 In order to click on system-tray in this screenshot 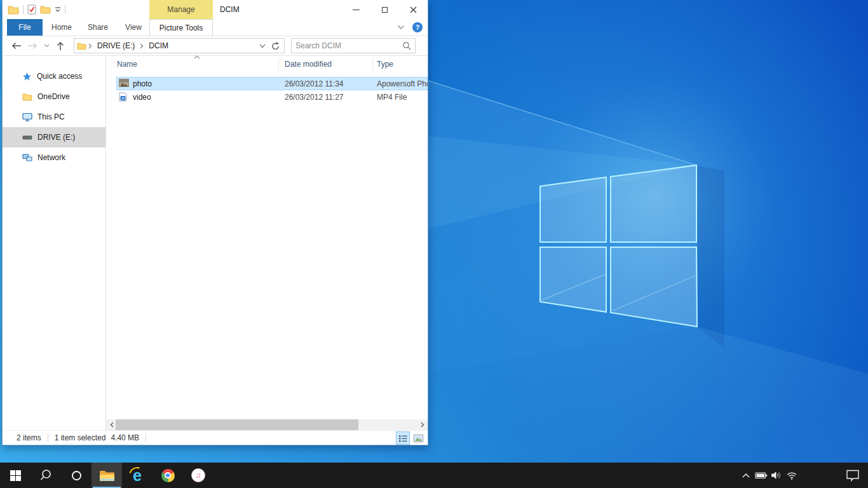, I will do `click(769, 475)`.